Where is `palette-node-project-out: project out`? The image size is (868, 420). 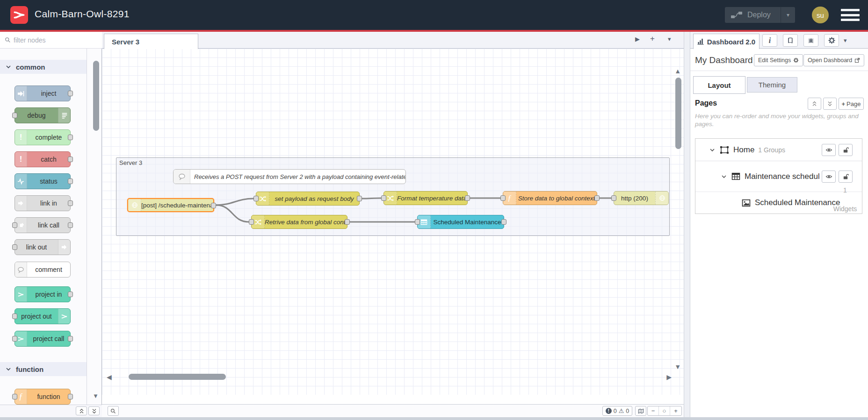 palette-node-project-out: project out is located at coordinates (43, 316).